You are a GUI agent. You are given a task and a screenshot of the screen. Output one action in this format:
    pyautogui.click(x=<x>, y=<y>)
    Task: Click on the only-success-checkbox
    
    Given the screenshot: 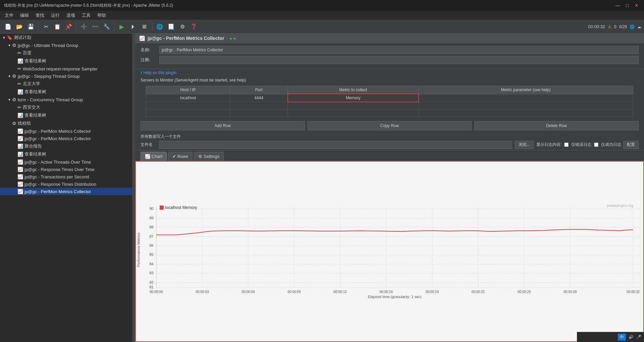 What is the action you would take?
    pyautogui.click(x=596, y=145)
    